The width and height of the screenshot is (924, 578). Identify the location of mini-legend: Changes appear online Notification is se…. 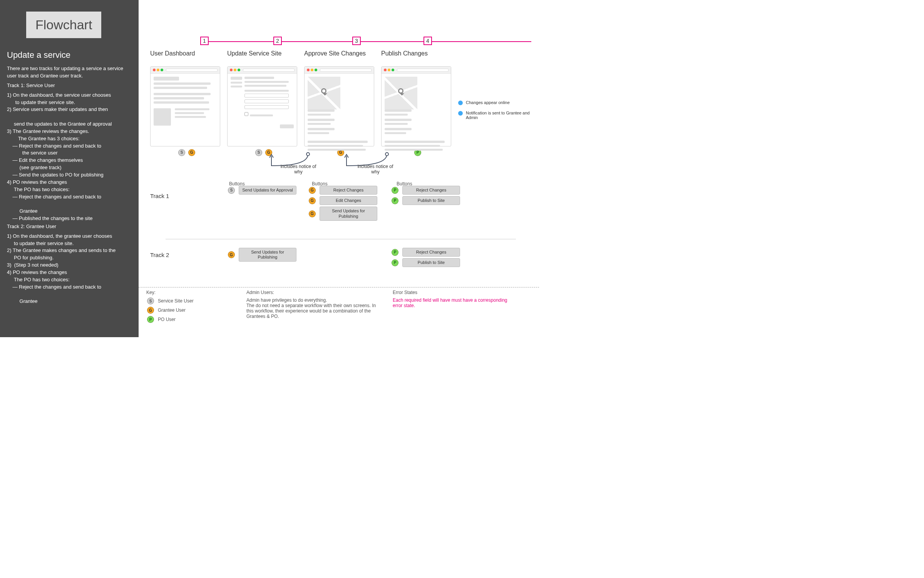
(495, 113).